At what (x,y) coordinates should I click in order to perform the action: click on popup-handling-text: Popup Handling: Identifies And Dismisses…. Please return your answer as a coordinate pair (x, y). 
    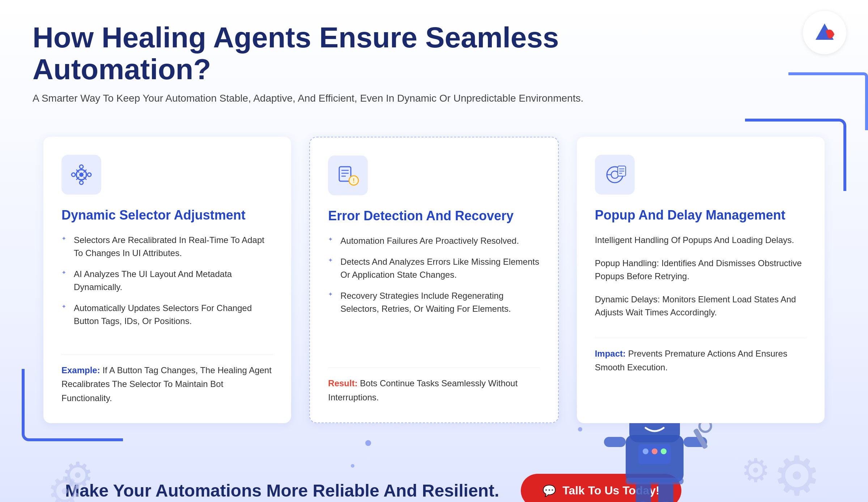
    Looking at the image, I should click on (701, 270).